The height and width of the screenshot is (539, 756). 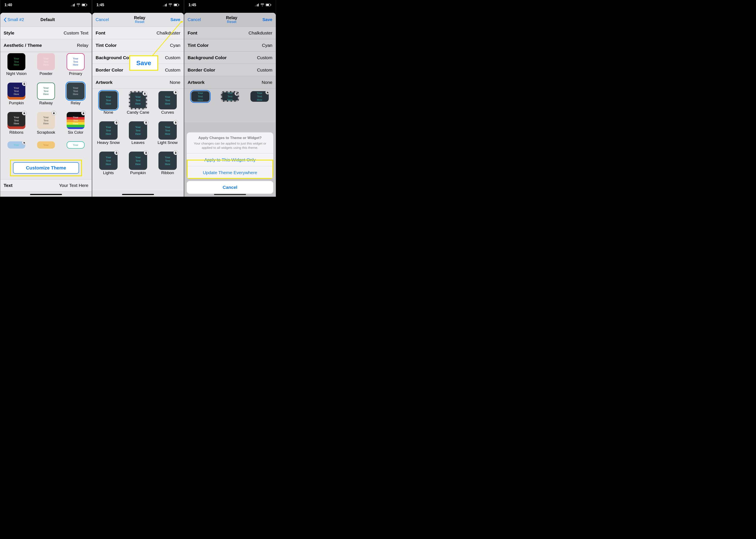 What do you see at coordinates (16, 20) in the screenshot?
I see `back-label: Small #2` at bounding box center [16, 20].